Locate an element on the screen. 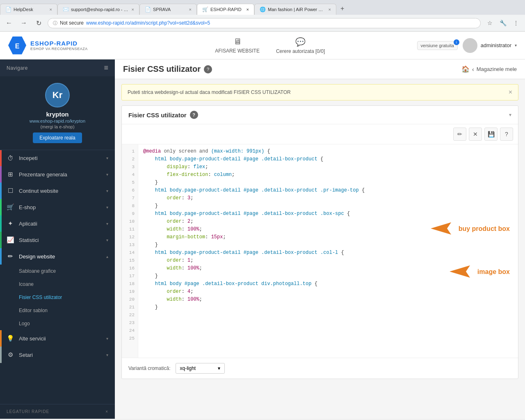 Image resolution: width=525 pixels, height=420 pixels. exploatare-button: Exploatare reala is located at coordinates (57, 138).